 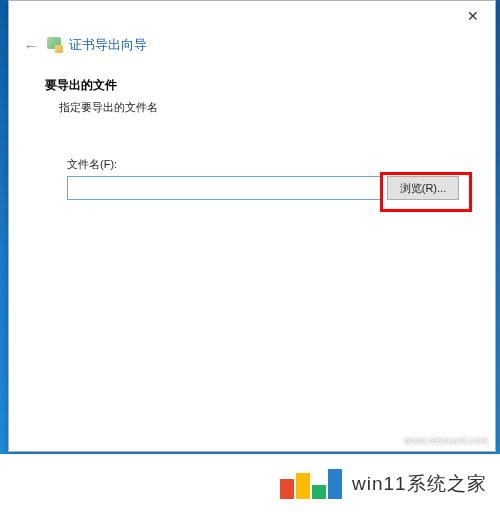 What do you see at coordinates (473, 16) in the screenshot?
I see `close-icon: ✕` at bounding box center [473, 16].